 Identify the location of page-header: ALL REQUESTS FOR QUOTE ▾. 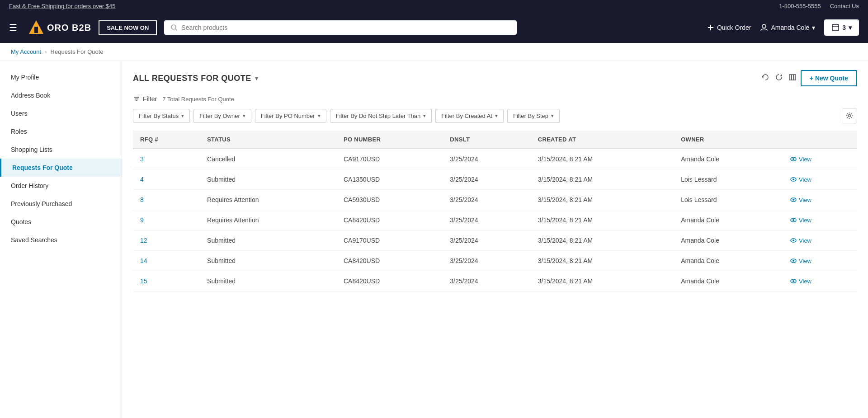
(495, 78).